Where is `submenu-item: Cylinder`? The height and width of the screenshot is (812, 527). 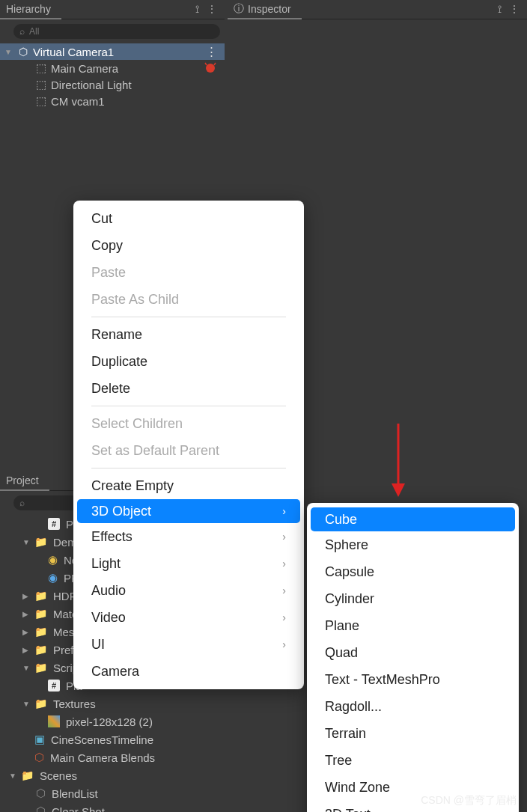
submenu-item: Cylinder is located at coordinates (413, 599).